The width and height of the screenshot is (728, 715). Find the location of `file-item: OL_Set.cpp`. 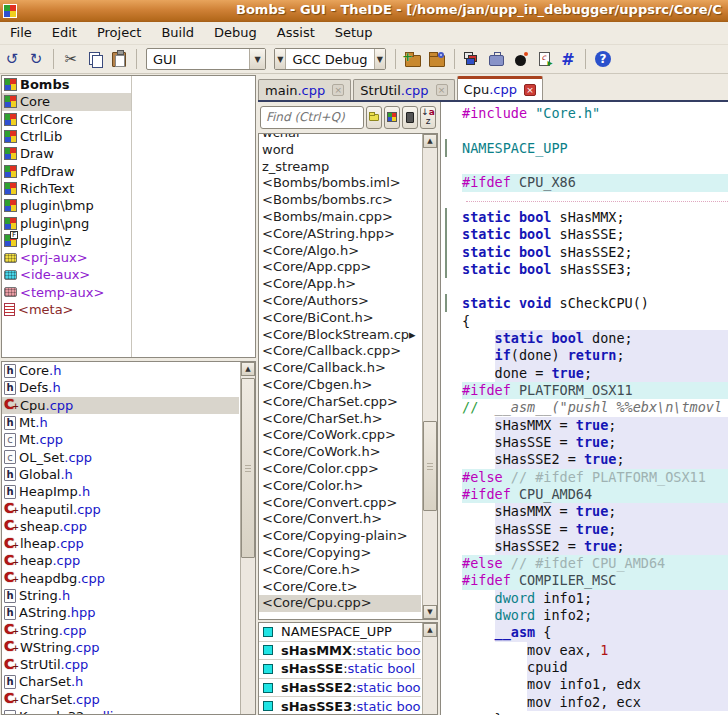

file-item: OL_Set.cpp is located at coordinates (120, 456).